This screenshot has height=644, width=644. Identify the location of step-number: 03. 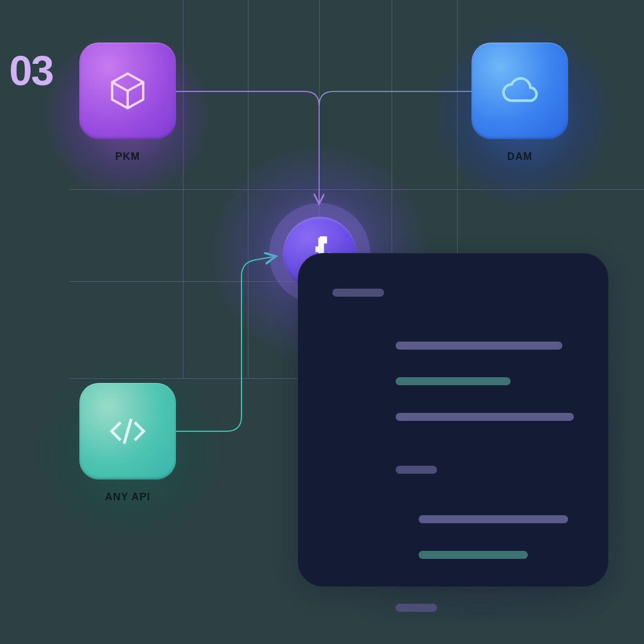
(31, 71).